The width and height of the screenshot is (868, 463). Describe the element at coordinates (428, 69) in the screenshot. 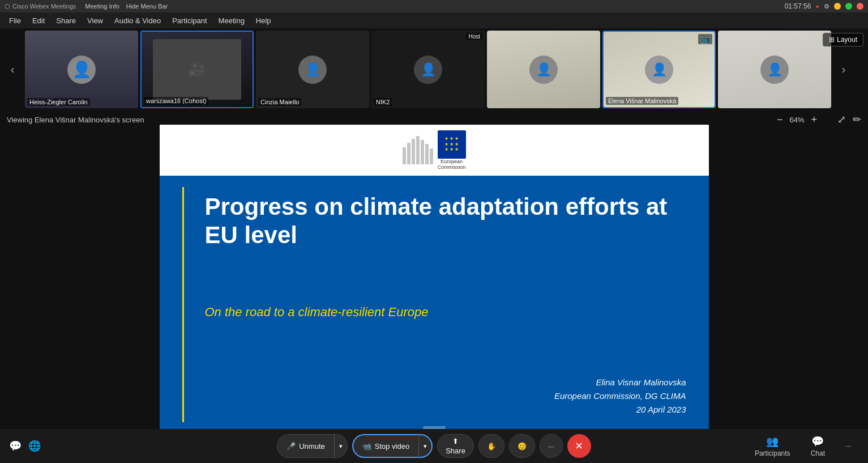

I see `participant-thumb-4: 👤 NIK2 Host` at that location.